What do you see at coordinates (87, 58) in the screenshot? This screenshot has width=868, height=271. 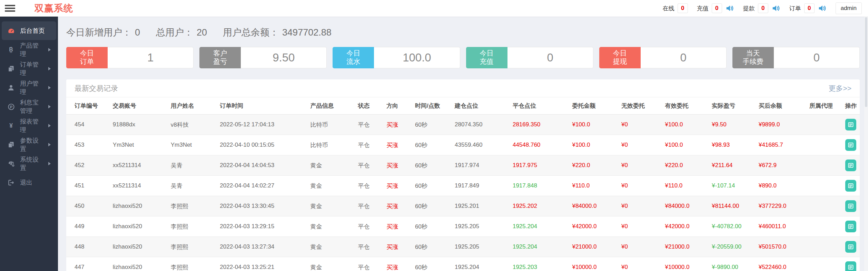 I see `stat-card-label: 今日订单` at bounding box center [87, 58].